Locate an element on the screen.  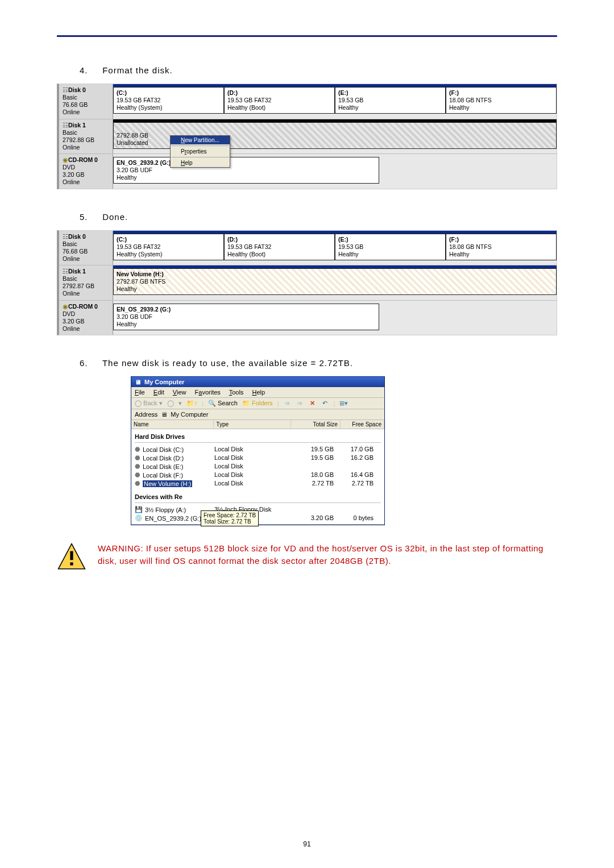
column-headers: Name Type Total Size Free Space is located at coordinates (258, 425).